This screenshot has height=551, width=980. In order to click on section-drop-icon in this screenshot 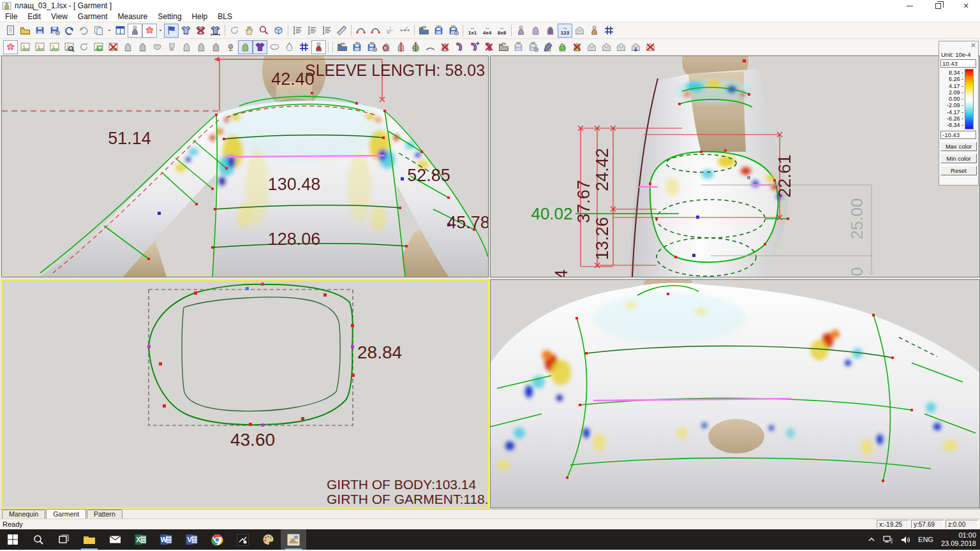, I will do `click(290, 47)`.